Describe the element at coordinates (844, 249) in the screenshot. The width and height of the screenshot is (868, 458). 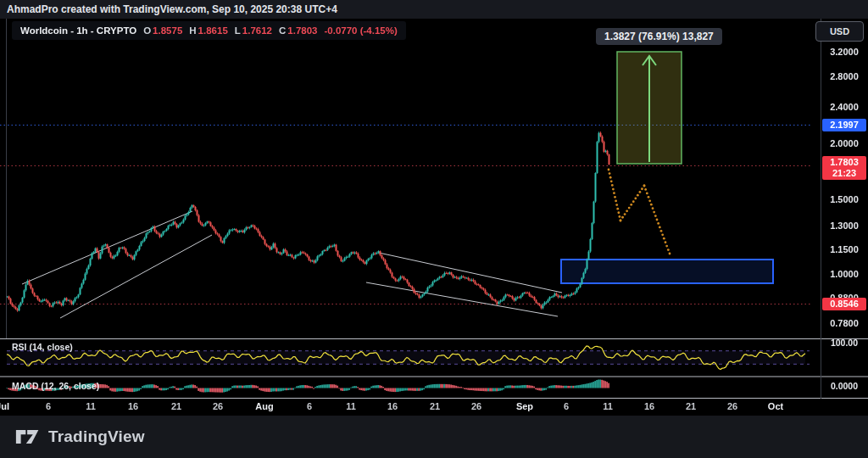
I see `price-axis-label: 1.1500` at that location.